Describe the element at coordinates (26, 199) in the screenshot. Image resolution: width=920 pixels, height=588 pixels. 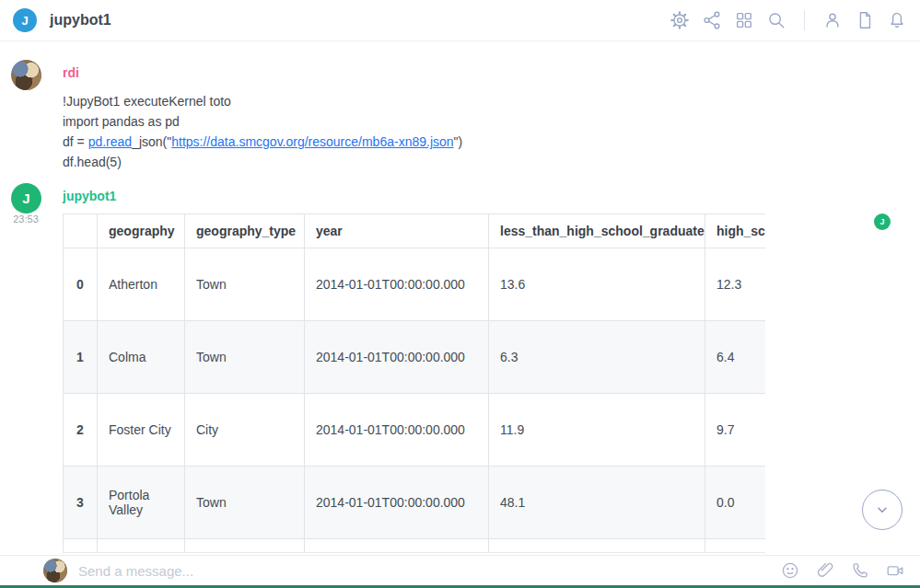
I see `jupybot1-avatar: J` at that location.